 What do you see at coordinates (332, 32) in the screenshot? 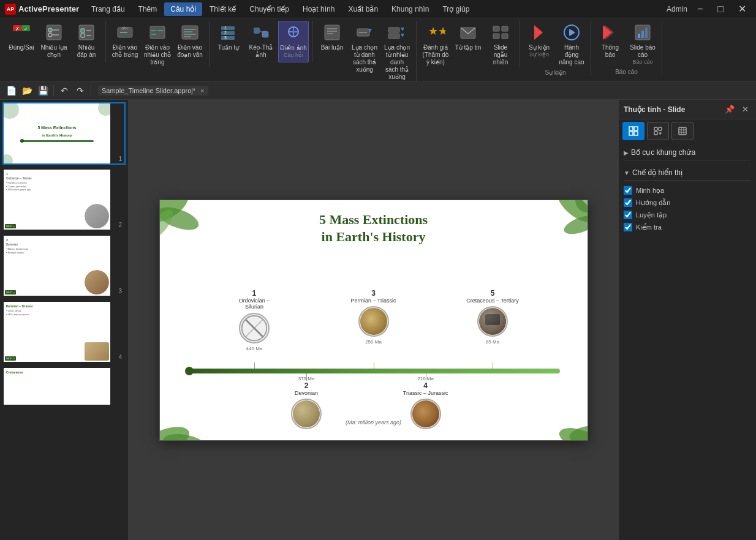
I see `essay-icon` at bounding box center [332, 32].